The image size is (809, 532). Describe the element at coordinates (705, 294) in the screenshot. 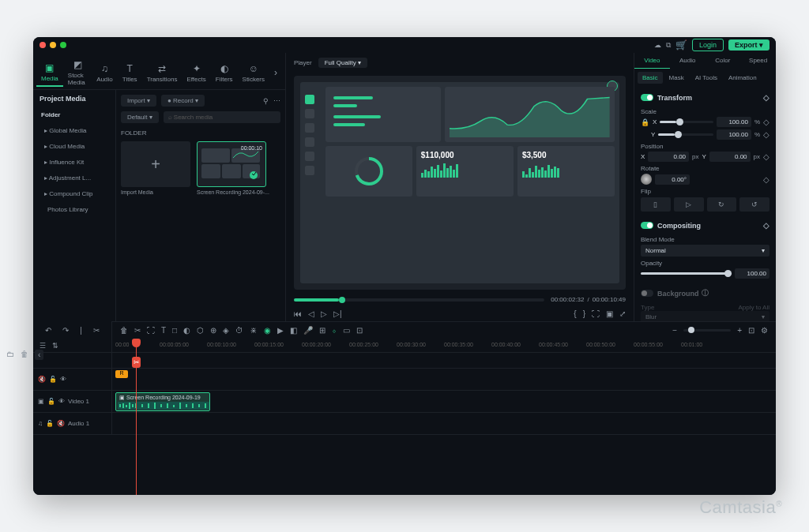

I see `section-background: Background ⓘ` at that location.